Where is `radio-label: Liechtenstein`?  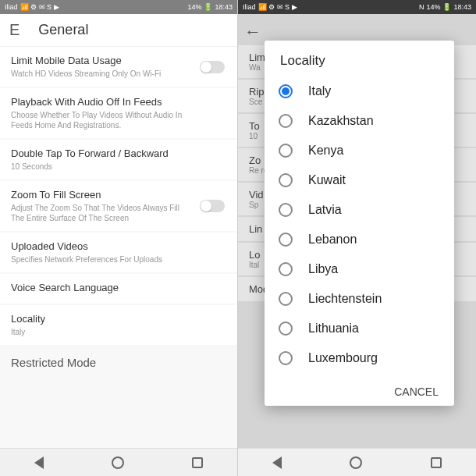 radio-label: Liechtenstein is located at coordinates (345, 299).